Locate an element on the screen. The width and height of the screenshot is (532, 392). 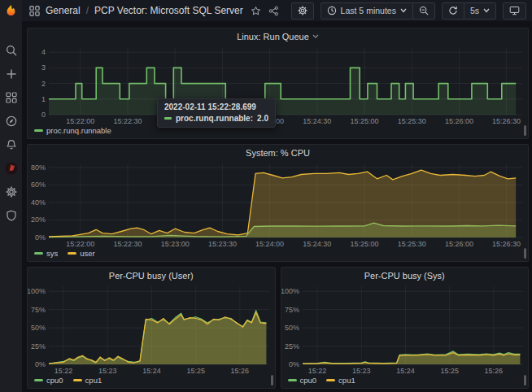
dashboards-grid-icon is located at coordinates (34, 11).